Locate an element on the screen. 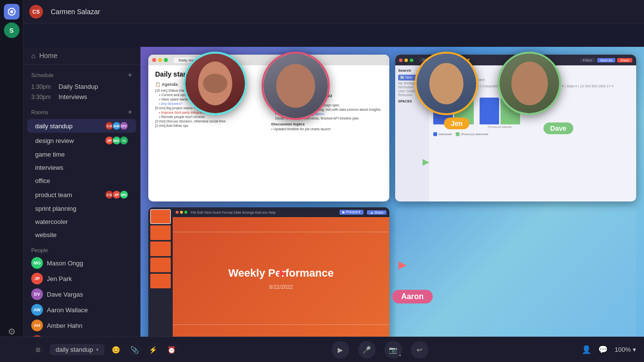 The height and width of the screenshot is (362, 644). room-name-text: daily standup is located at coordinates (74, 349).